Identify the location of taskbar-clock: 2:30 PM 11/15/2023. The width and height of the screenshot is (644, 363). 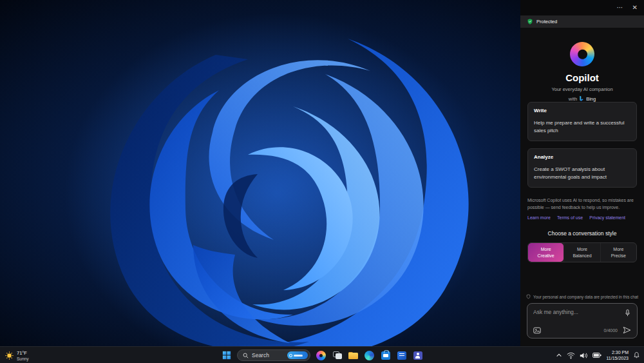
(617, 355).